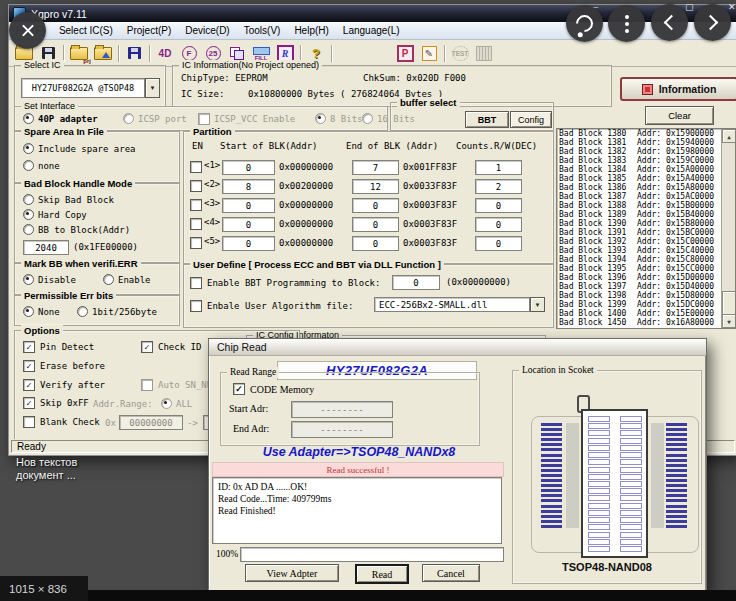 The image size is (736, 601). I want to click on read-button: Read, so click(382, 574).